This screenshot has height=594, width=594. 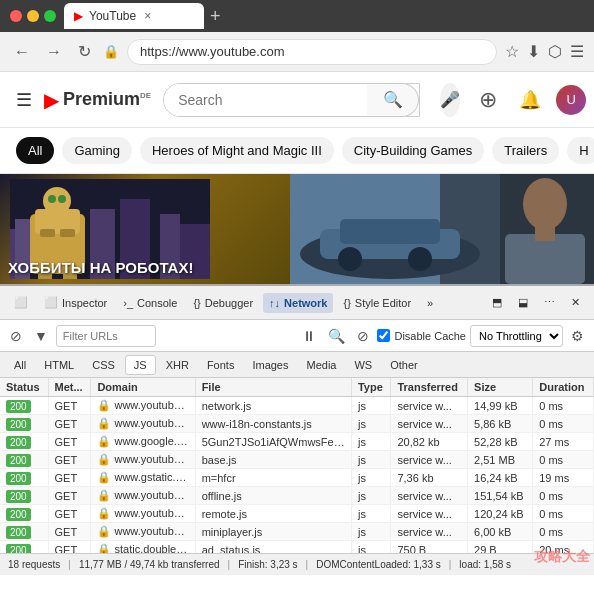 I want to click on notifications-button: 🔔, so click(x=530, y=100).